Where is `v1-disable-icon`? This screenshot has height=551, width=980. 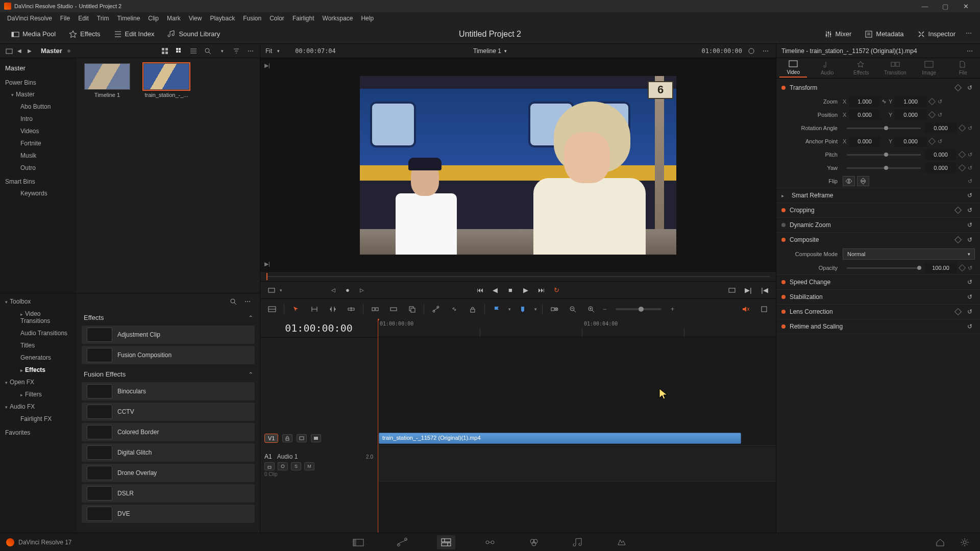 v1-disable-icon is located at coordinates (316, 438).